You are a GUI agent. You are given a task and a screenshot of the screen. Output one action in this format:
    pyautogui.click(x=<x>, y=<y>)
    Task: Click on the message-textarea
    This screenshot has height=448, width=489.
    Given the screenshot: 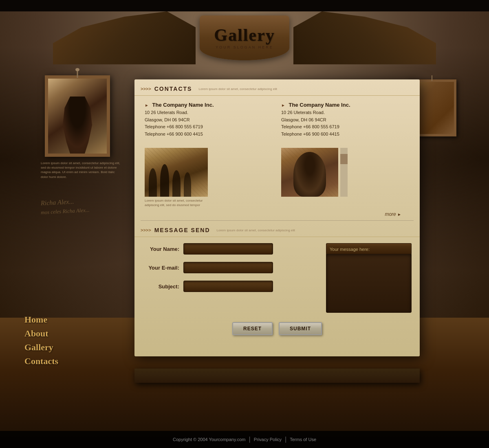 What is the action you would take?
    pyautogui.click(x=369, y=283)
    